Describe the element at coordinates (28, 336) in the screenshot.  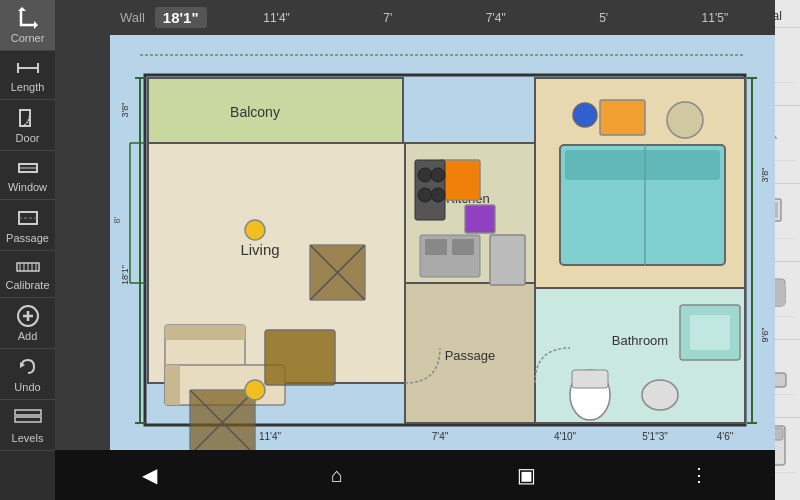
I see `add-label: Add` at that location.